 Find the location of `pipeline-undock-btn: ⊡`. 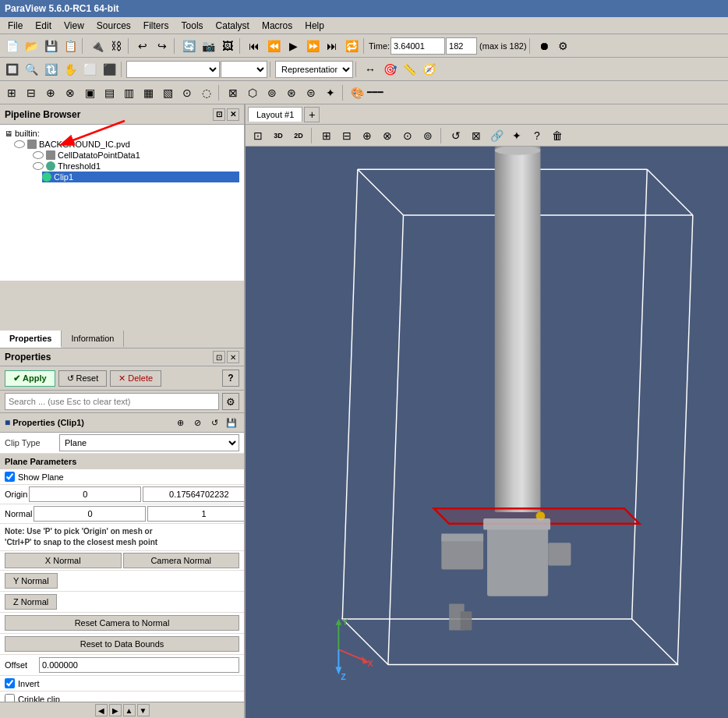

pipeline-undock-btn: ⊡ is located at coordinates (219, 115).